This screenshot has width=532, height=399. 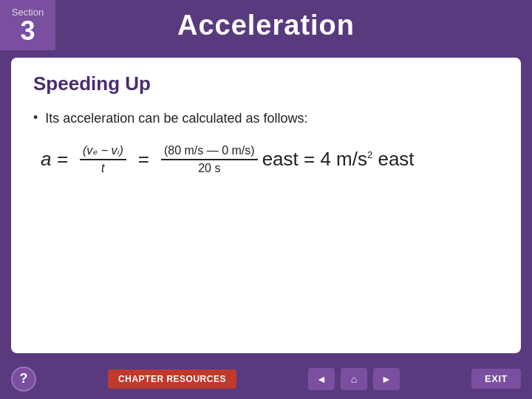 What do you see at coordinates (103, 152) in the screenshot?
I see `fraction1-numerator: (vₑ − vᵢ)` at bounding box center [103, 152].